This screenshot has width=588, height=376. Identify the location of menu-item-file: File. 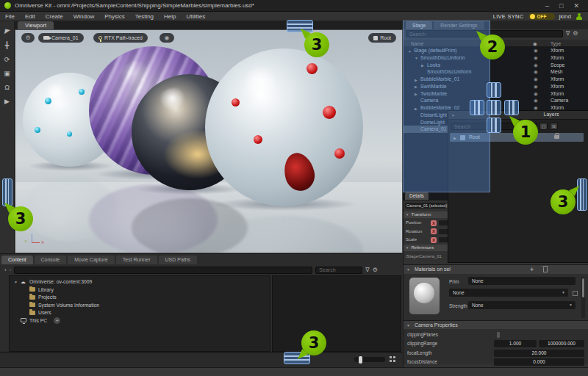
(10, 16).